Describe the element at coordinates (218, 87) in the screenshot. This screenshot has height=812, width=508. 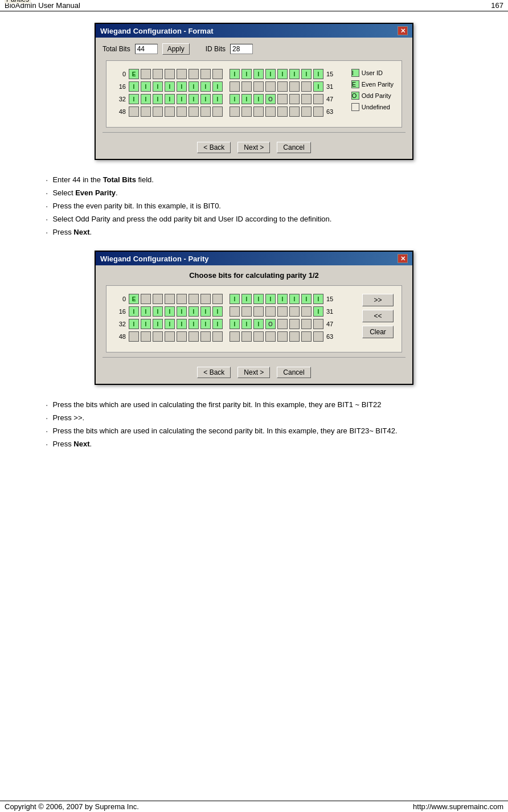
I see `bit-23: I` at that location.